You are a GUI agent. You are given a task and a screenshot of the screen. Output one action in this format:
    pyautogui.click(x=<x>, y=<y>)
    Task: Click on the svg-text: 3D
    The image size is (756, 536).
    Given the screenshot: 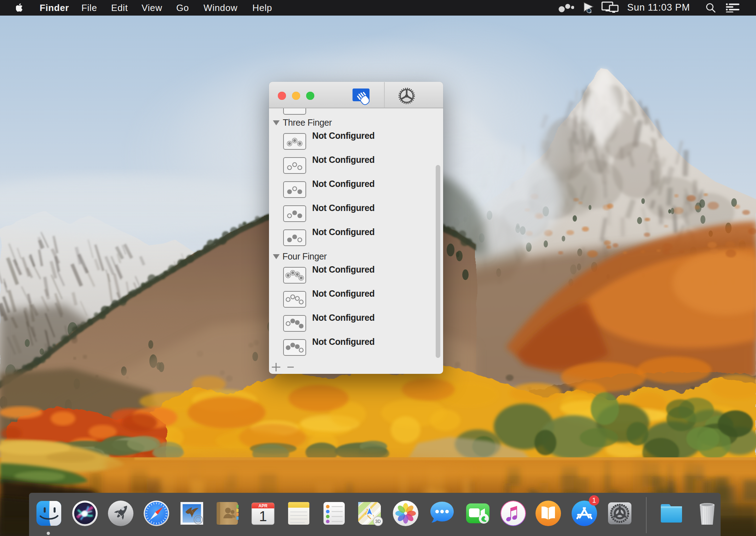 What is the action you would take?
    pyautogui.click(x=378, y=521)
    